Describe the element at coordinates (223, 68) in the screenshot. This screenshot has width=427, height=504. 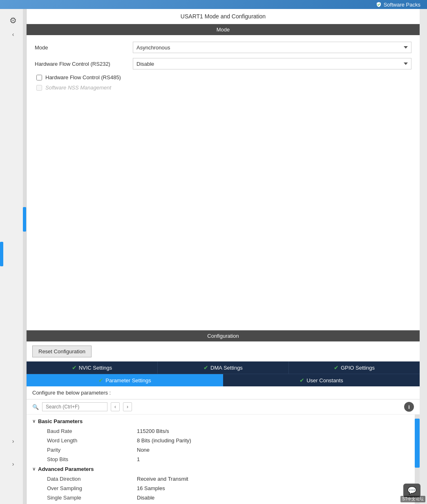
I see `mode-content: Mode Asynchronous Hardware Flow Control …` at that location.